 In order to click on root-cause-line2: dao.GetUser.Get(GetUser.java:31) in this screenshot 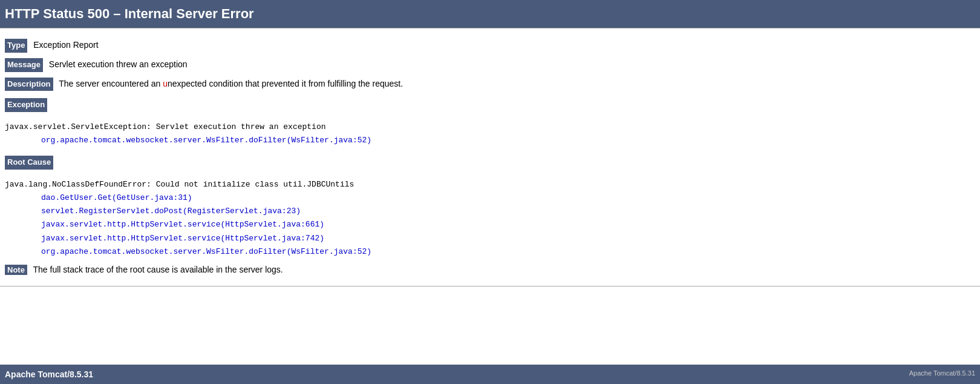, I will do `click(508, 198)`.